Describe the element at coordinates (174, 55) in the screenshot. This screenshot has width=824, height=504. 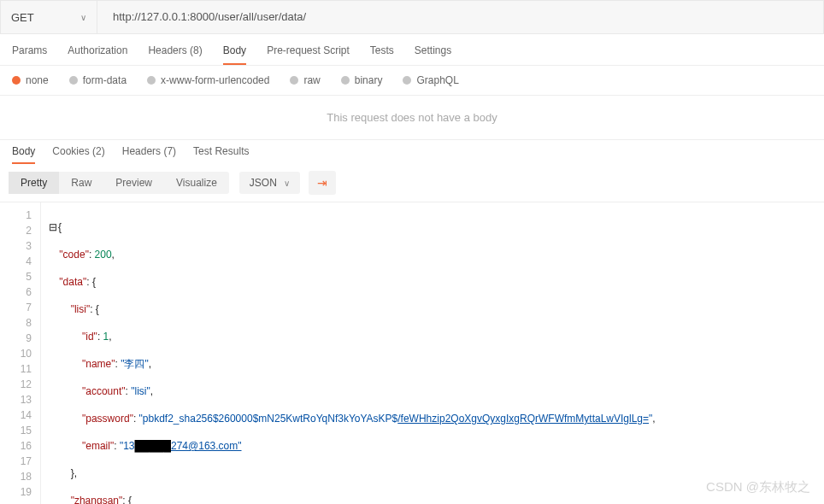
I see `tab-headers: Headers (8)` at that location.